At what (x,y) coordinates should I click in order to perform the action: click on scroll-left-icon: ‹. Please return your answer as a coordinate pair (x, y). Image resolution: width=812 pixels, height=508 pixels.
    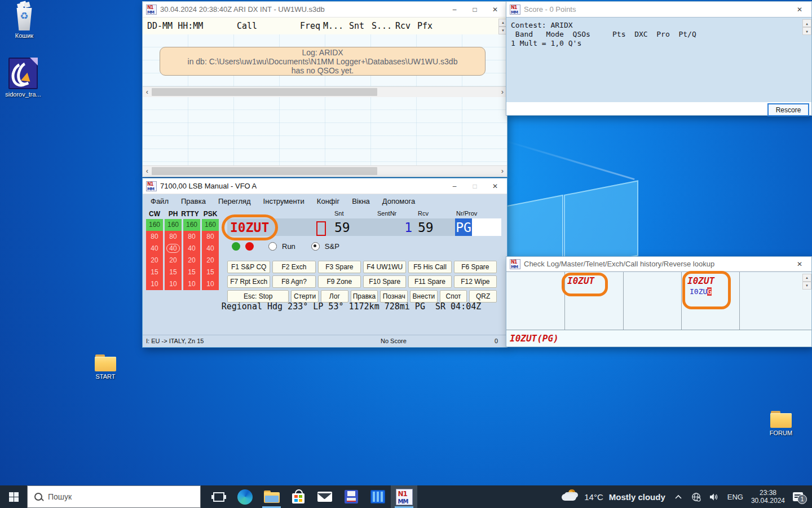
    Looking at the image, I should click on (147, 171).